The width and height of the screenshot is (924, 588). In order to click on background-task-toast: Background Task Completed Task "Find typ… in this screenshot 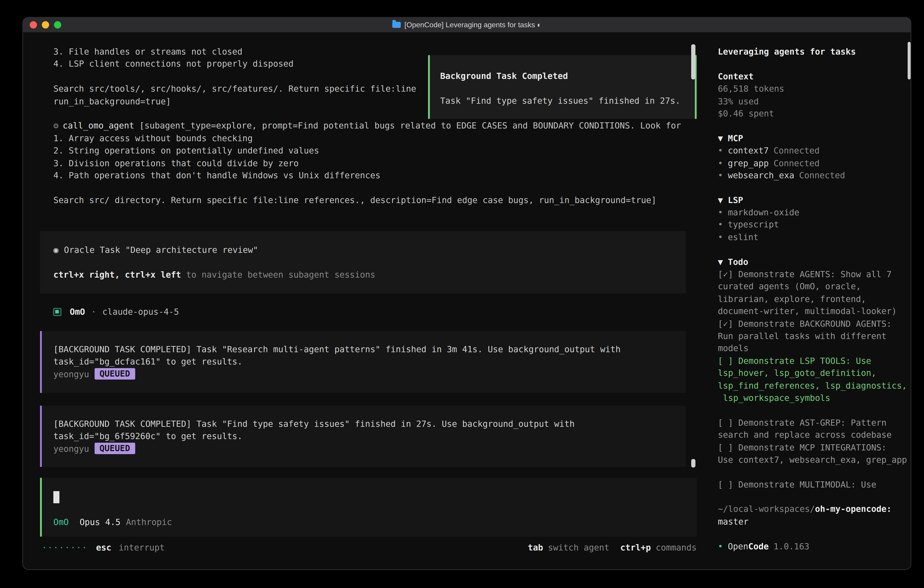, I will do `click(563, 87)`.